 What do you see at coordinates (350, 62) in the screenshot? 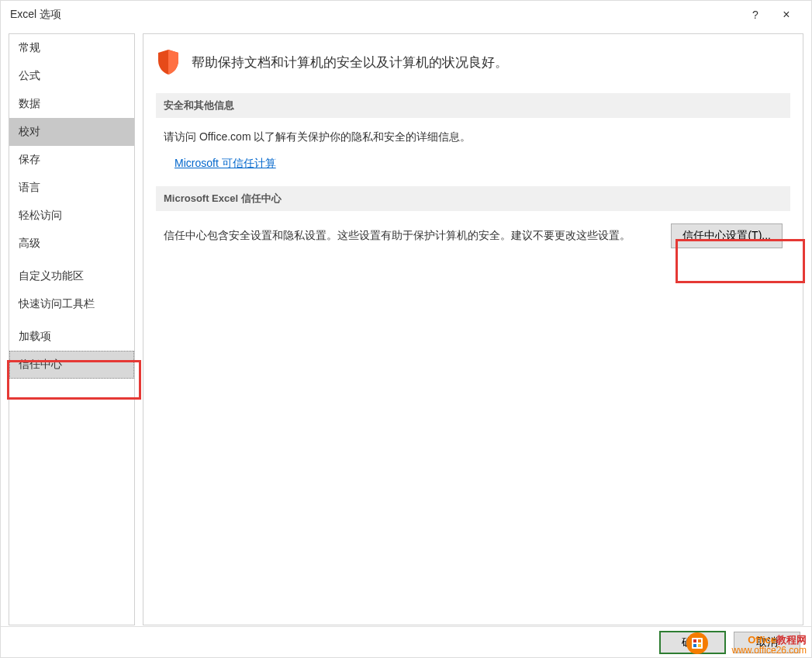
I see `page-header-text: 帮助保持文档和计算机的安全以及计算机的状况良好。` at bounding box center [350, 62].